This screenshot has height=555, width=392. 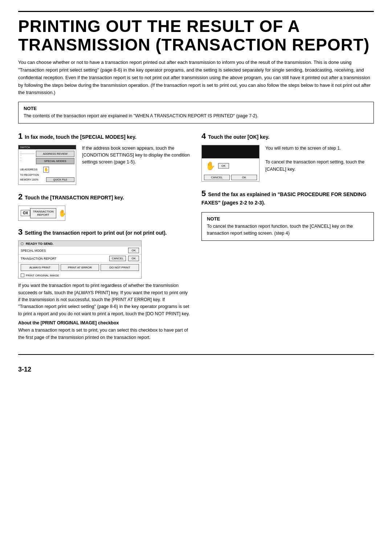 What do you see at coordinates (43, 211) in the screenshot?
I see `transaction-label: TRANSACTION` at bounding box center [43, 211].